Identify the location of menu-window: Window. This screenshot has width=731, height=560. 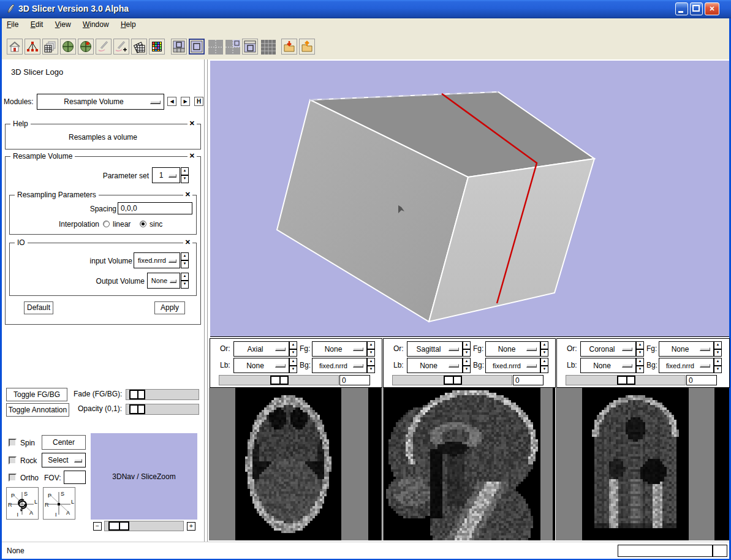
(96, 25).